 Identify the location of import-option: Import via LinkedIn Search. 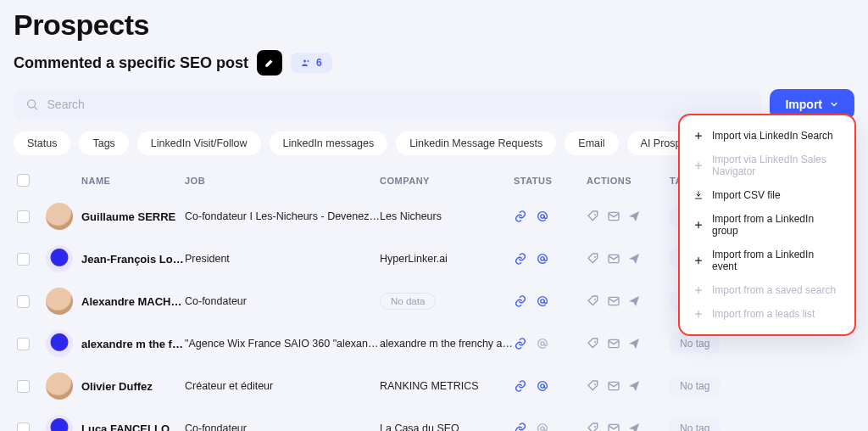
(767, 136).